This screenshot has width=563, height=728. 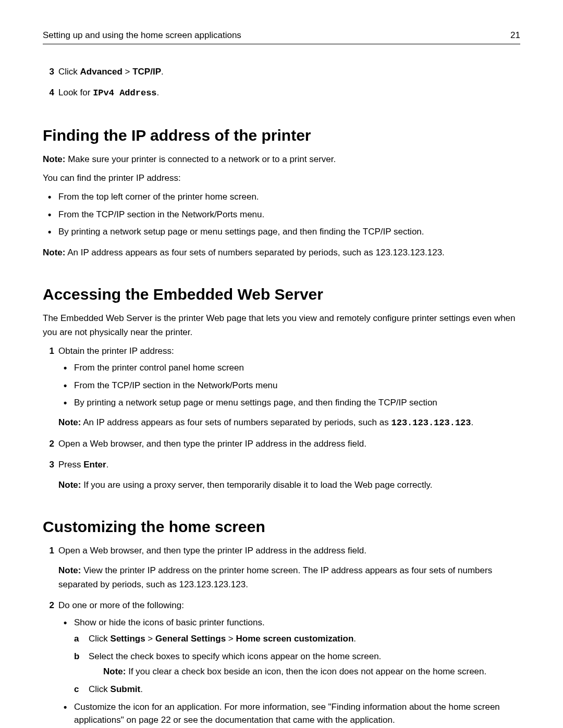 I want to click on text: Select the check boxes to specify which …, so click(x=235, y=657).